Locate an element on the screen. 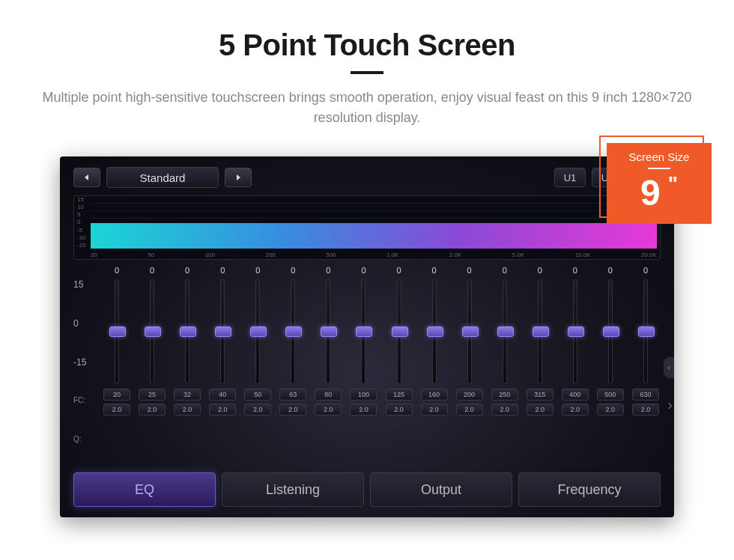  tab-output: Output is located at coordinates (441, 490).